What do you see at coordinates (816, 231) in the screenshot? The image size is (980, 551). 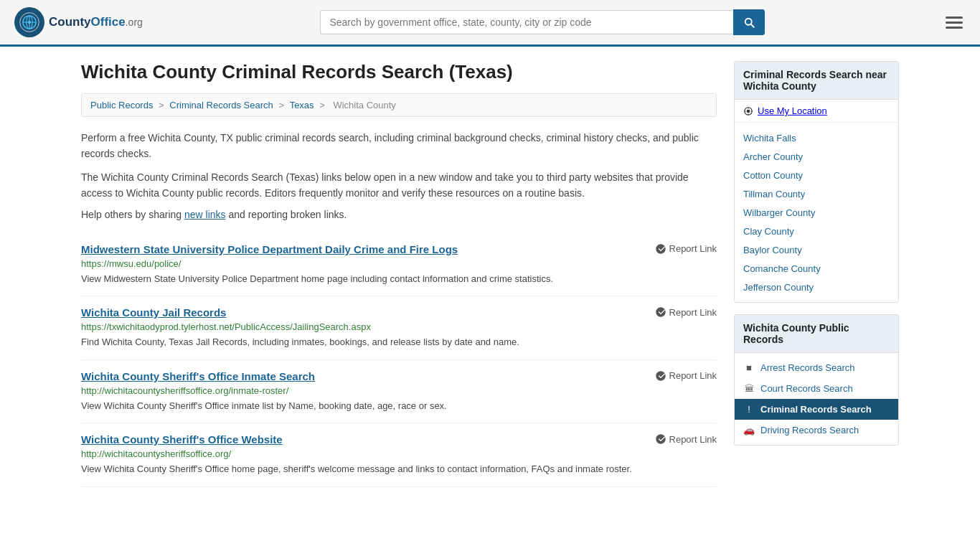 I see `sidebar-item-clay: Clay County` at bounding box center [816, 231].